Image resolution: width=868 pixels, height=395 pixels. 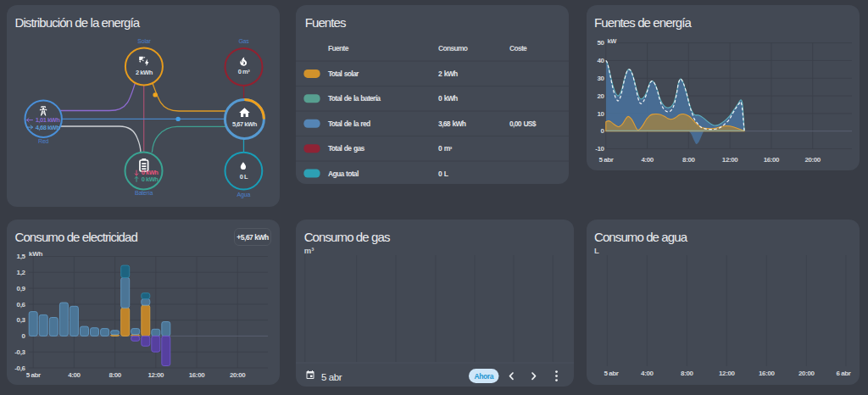 I want to click on svg-text: Coste, so click(x=519, y=48).